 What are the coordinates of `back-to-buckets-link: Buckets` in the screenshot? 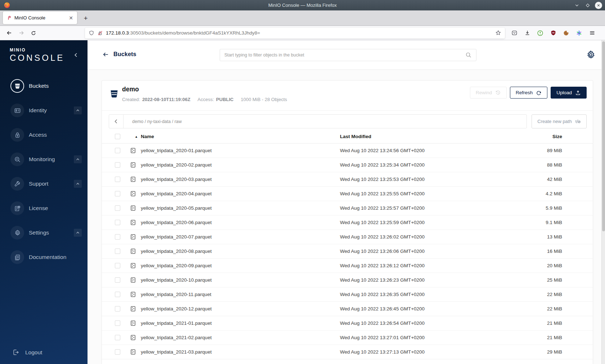 It's located at (120, 54).